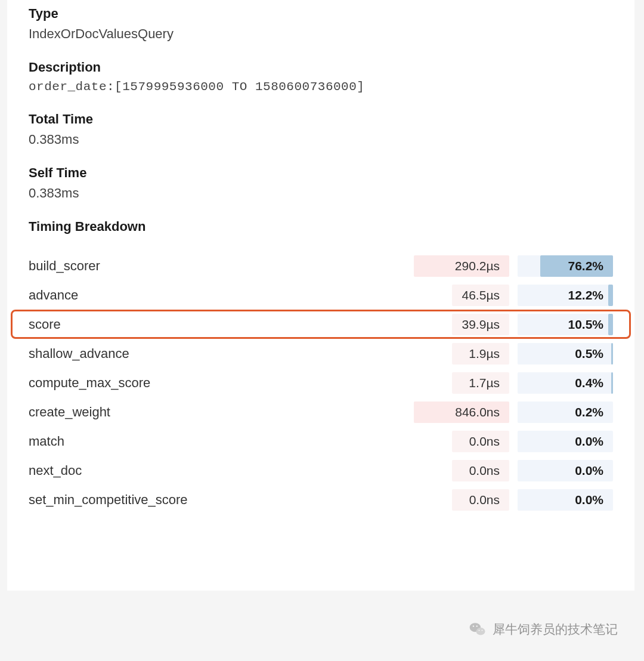  I want to click on section-self-time: Self Time 0.383ms, so click(321, 183).